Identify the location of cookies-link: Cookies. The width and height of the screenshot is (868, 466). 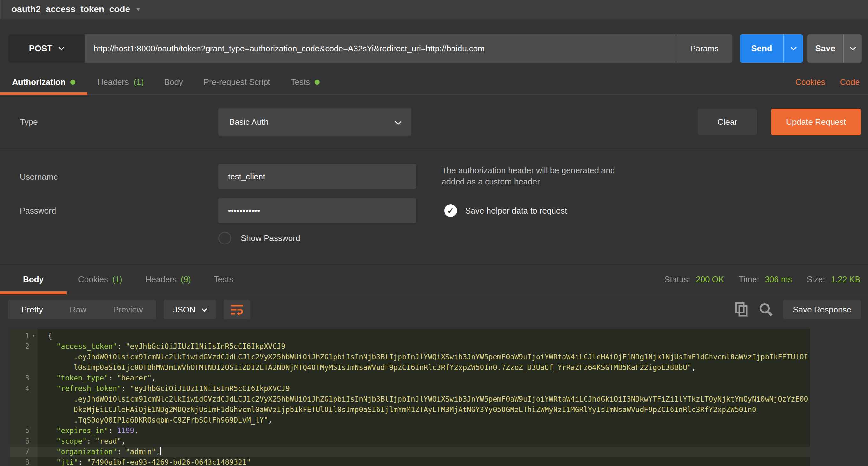
(810, 82).